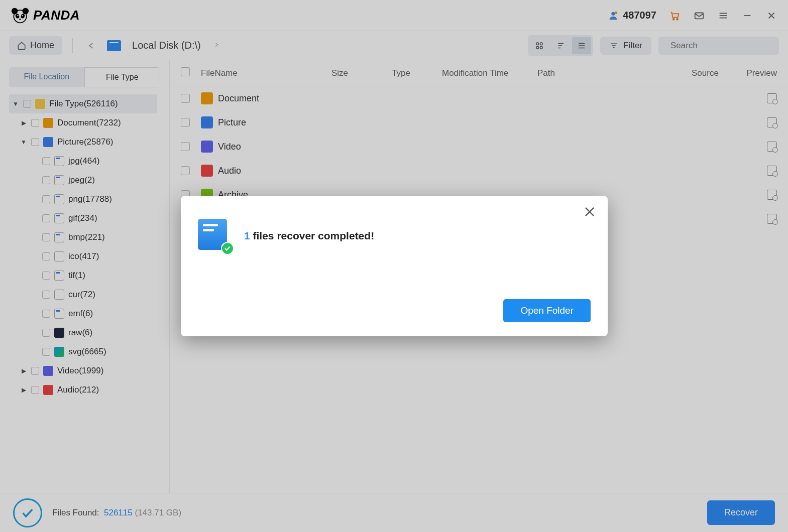 This screenshot has height=532, width=788. I want to click on tree-svg: svg(6665), so click(83, 352).